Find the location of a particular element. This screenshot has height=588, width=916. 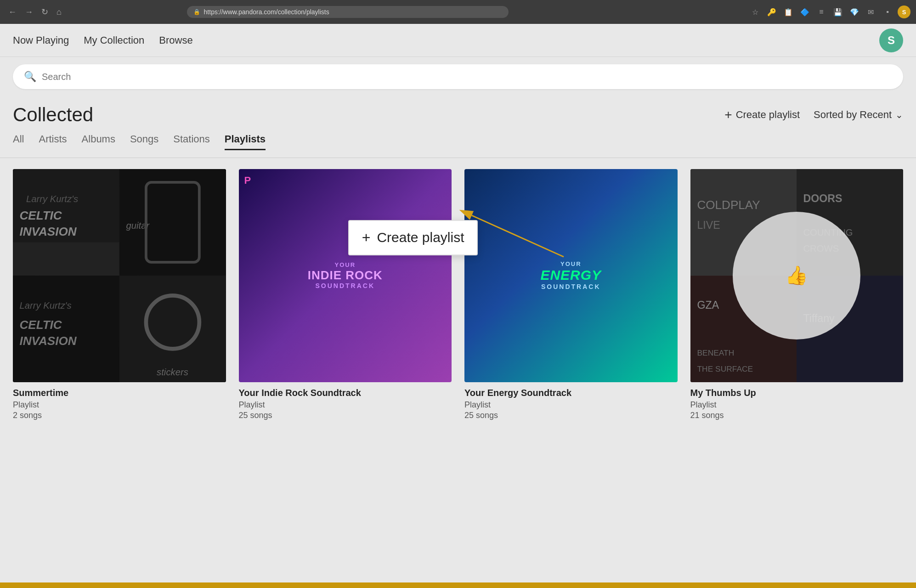

bottom-bar is located at coordinates (458, 585).